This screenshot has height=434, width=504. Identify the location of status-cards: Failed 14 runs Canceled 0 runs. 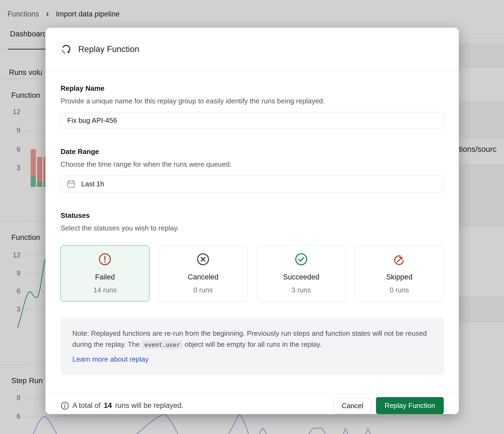
(252, 274).